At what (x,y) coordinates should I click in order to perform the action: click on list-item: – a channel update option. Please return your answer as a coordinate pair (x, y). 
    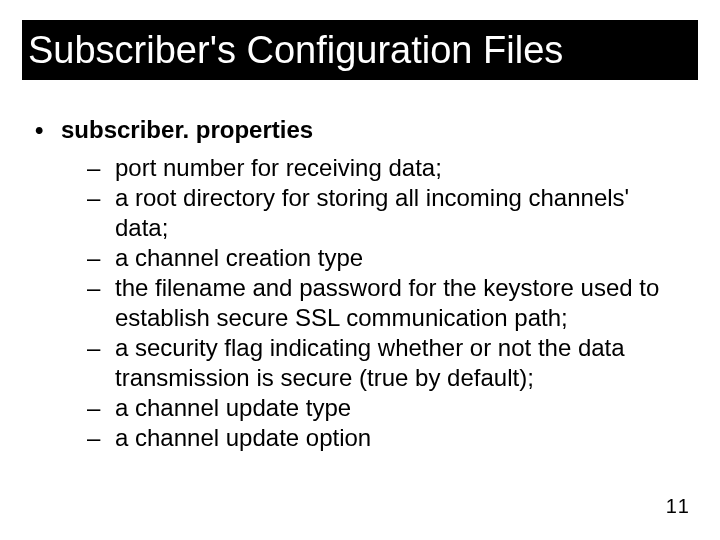
    Looking at the image, I should click on (386, 438).